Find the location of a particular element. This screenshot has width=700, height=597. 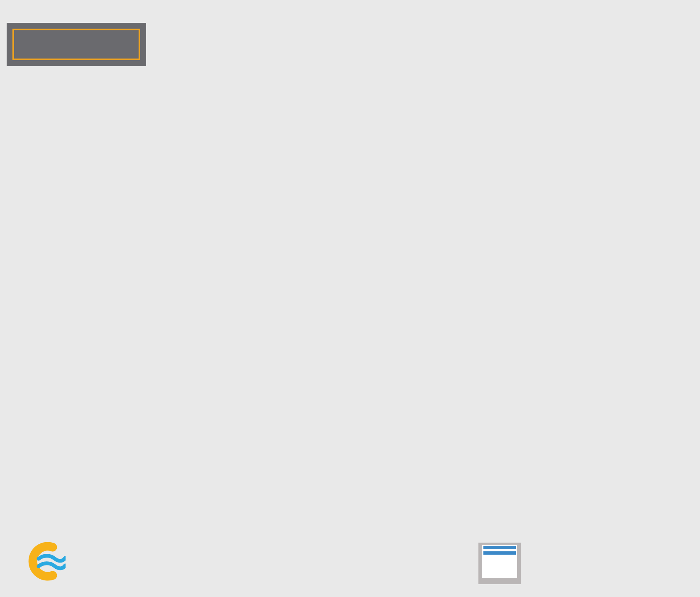

defensa-coat-of-arms-icon is located at coordinates (189, 561).